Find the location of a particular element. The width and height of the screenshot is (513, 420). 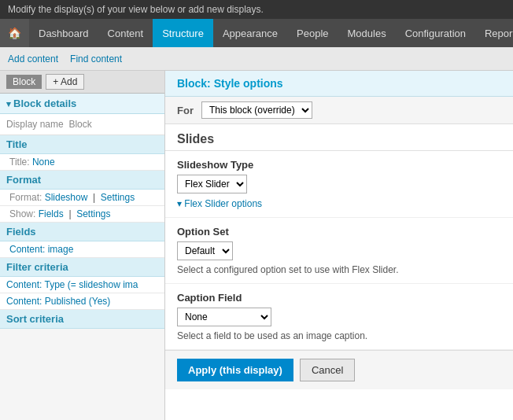

apply-button: Apply (this display) is located at coordinates (235, 370).